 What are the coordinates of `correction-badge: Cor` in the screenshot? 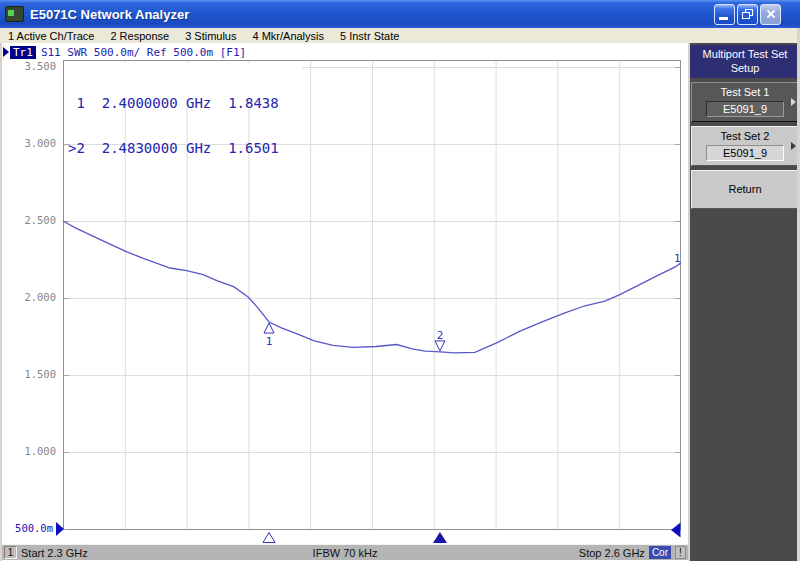 It's located at (660, 552).